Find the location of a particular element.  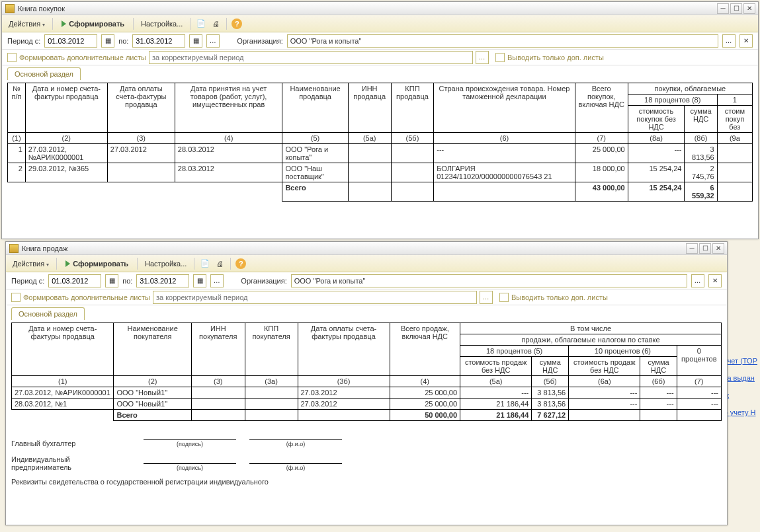

window-title: Книга продаж is located at coordinates (354, 248).